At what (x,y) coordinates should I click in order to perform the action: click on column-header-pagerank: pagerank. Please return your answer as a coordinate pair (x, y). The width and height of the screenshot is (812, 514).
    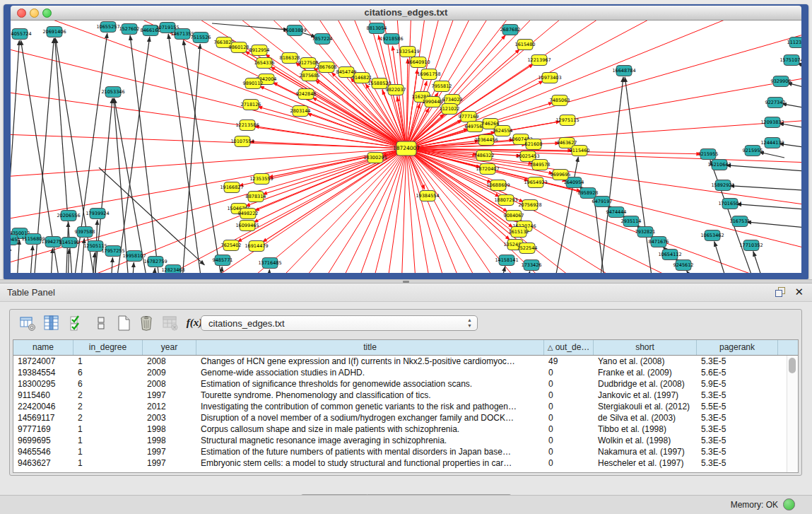
    Looking at the image, I should click on (738, 348).